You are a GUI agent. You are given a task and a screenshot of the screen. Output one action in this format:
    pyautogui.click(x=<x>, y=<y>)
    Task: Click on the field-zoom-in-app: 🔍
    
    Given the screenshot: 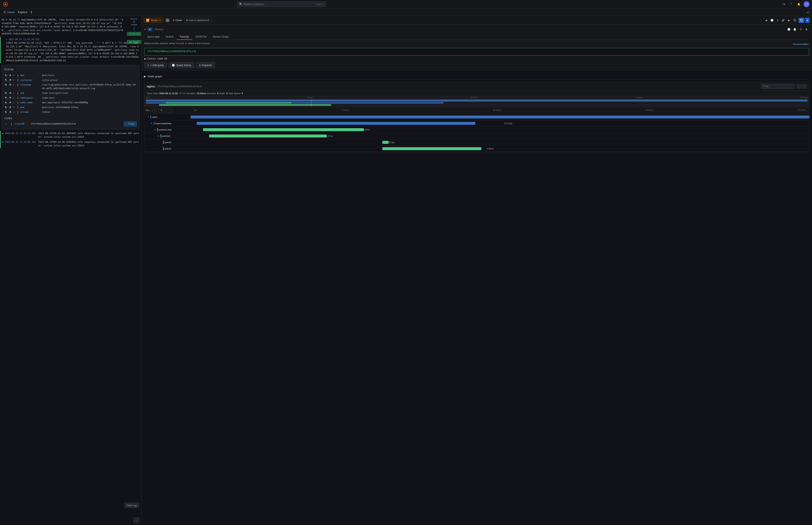 What is the action you would take?
    pyautogui.click(x=6, y=75)
    